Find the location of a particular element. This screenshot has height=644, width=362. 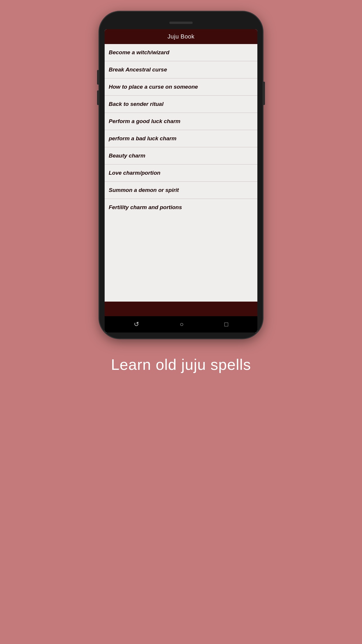

back-icon: ↺ is located at coordinates (136, 324).